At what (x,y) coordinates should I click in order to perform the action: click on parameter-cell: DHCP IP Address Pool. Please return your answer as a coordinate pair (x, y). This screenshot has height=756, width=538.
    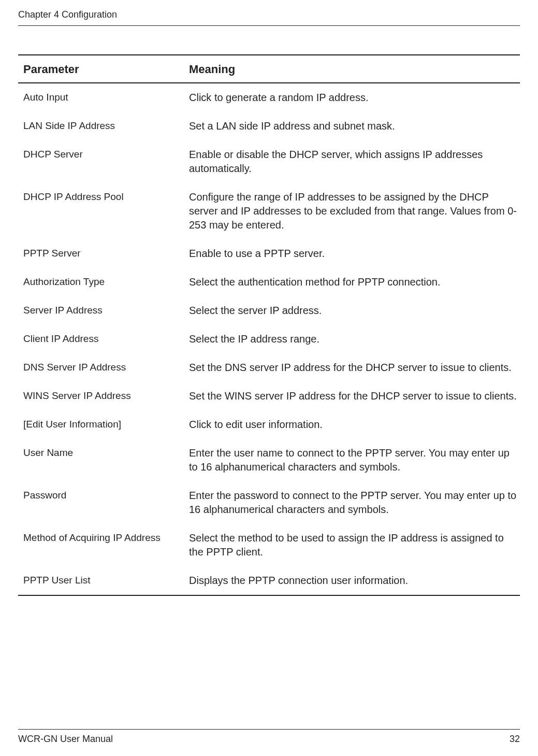
    Looking at the image, I should click on (104, 211).